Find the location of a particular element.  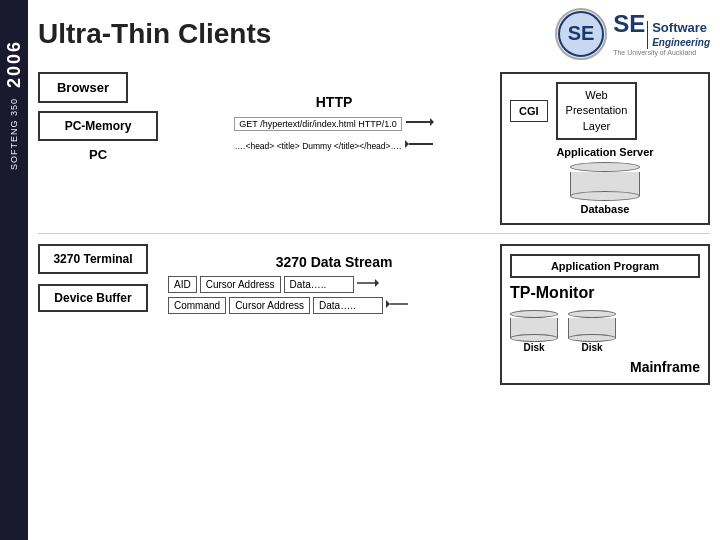

header: Ultra-Thin Clients SE SE SoftwareEnginee… is located at coordinates (374, 34).